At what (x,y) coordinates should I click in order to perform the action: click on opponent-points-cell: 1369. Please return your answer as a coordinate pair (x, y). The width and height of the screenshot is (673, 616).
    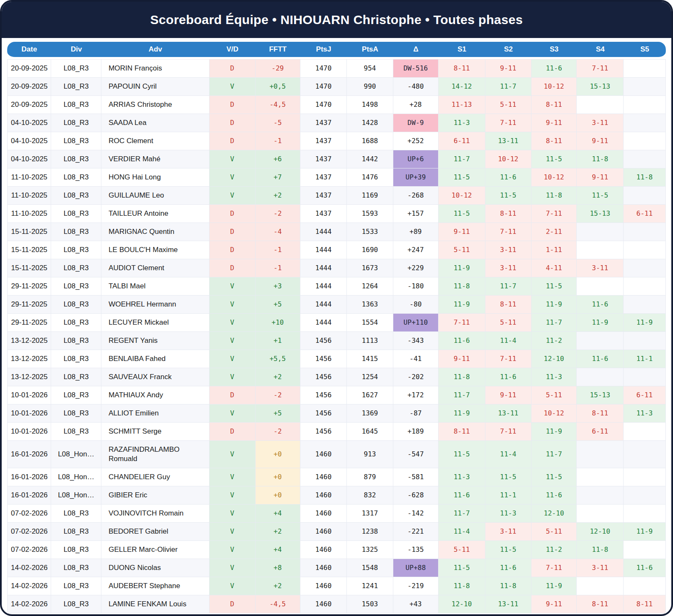
    Looking at the image, I should click on (370, 414).